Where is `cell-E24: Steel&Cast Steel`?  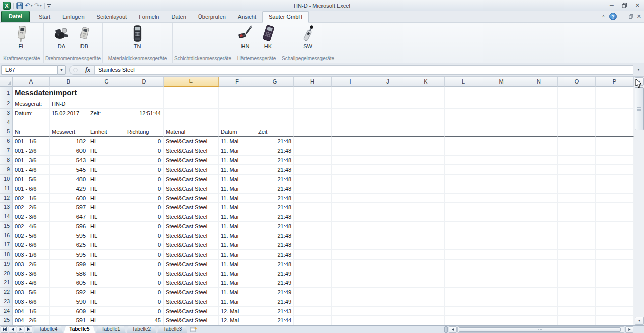 cell-E24: Steel&Cast Steel is located at coordinates (191, 312).